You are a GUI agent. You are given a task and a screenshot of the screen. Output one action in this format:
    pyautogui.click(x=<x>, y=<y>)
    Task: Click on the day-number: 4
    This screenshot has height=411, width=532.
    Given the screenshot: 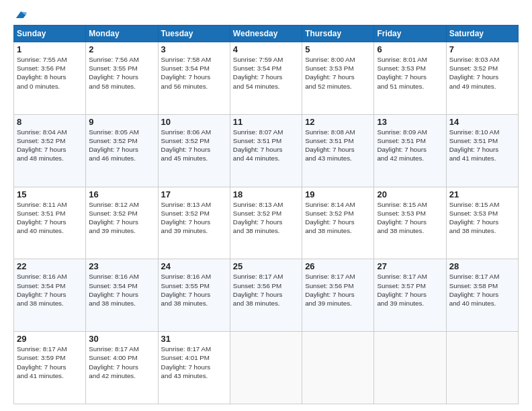 What is the action you would take?
    pyautogui.click(x=266, y=50)
    